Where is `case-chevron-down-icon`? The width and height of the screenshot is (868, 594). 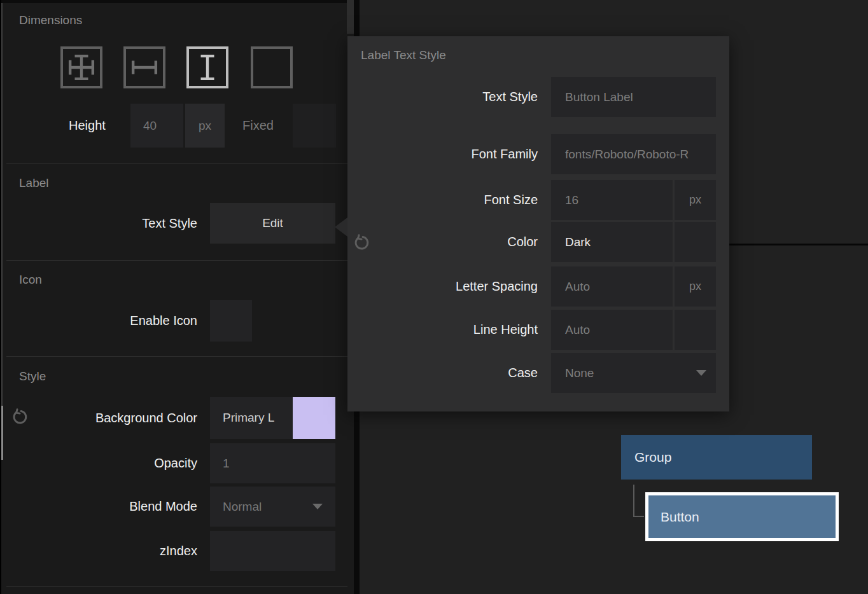 case-chevron-down-icon is located at coordinates (701, 373).